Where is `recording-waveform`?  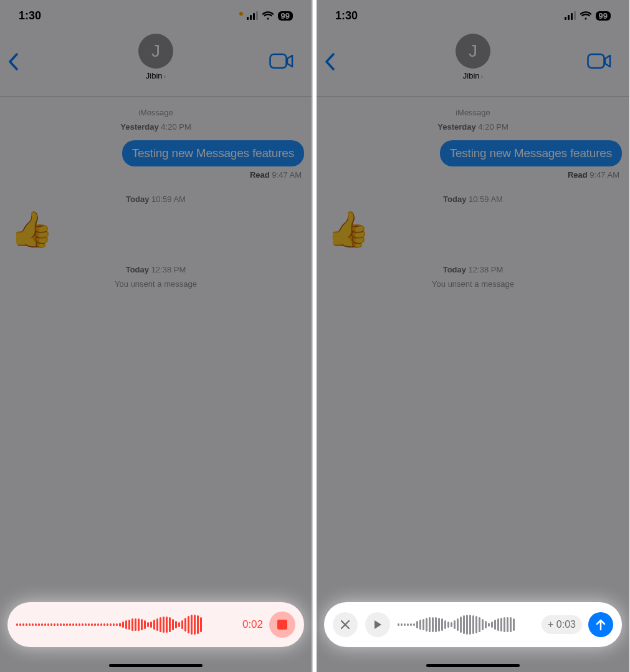 recording-waveform is located at coordinates (126, 625).